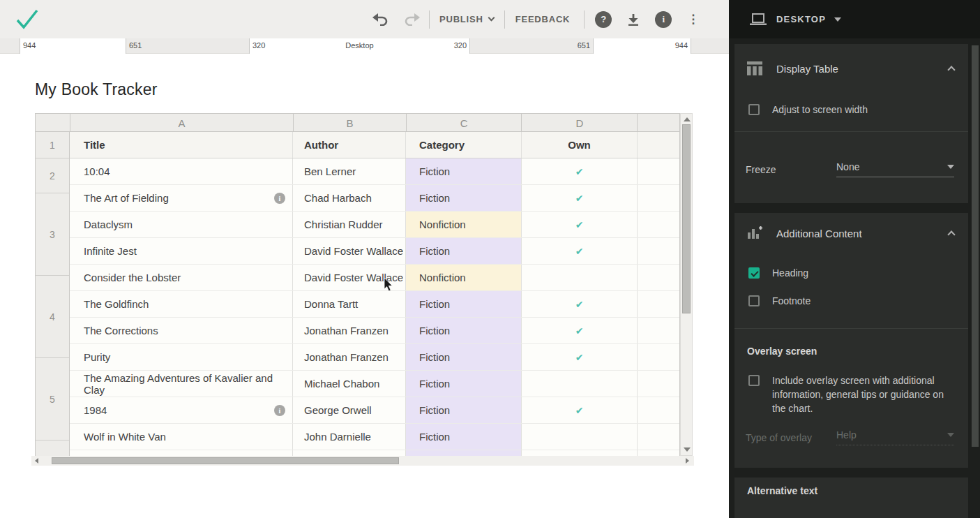 The image size is (980, 518). I want to click on category-cell: Nonfiction, so click(464, 225).